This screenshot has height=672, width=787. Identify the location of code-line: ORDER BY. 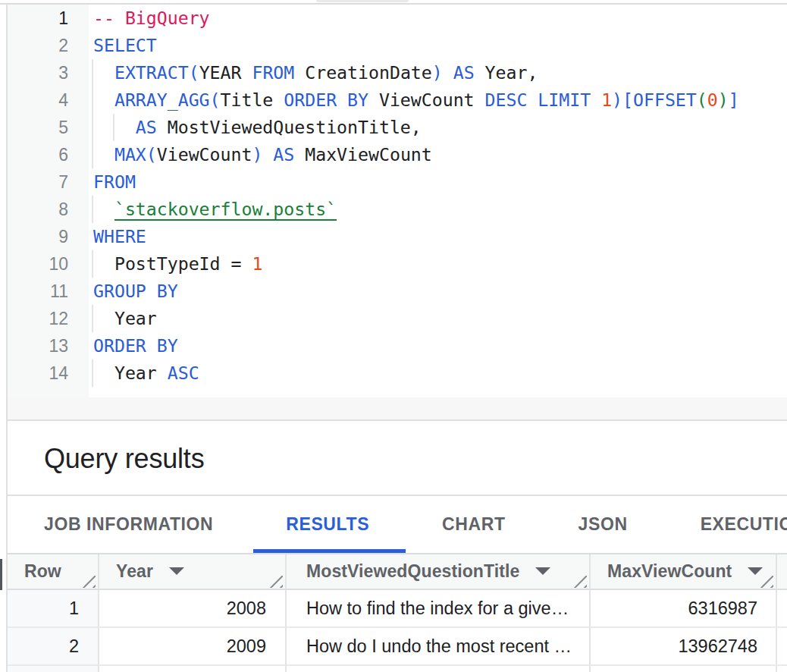
(416, 346).